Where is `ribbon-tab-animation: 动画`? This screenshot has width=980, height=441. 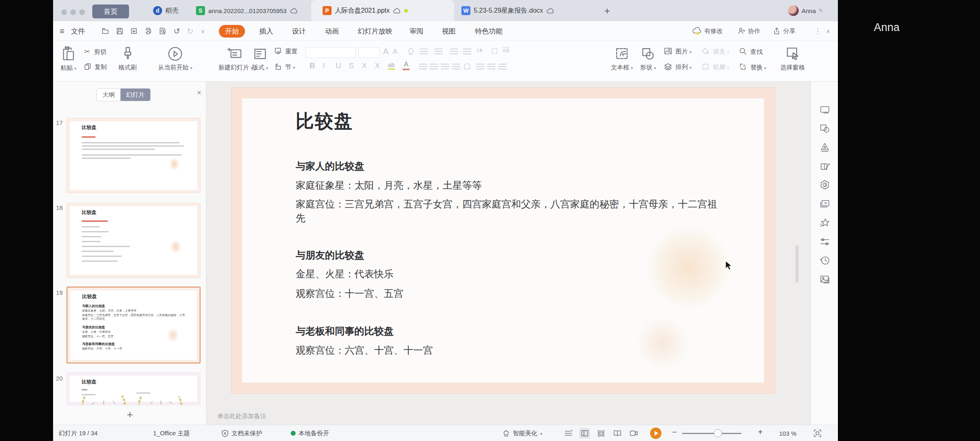
ribbon-tab-animation: 动画 is located at coordinates (332, 31).